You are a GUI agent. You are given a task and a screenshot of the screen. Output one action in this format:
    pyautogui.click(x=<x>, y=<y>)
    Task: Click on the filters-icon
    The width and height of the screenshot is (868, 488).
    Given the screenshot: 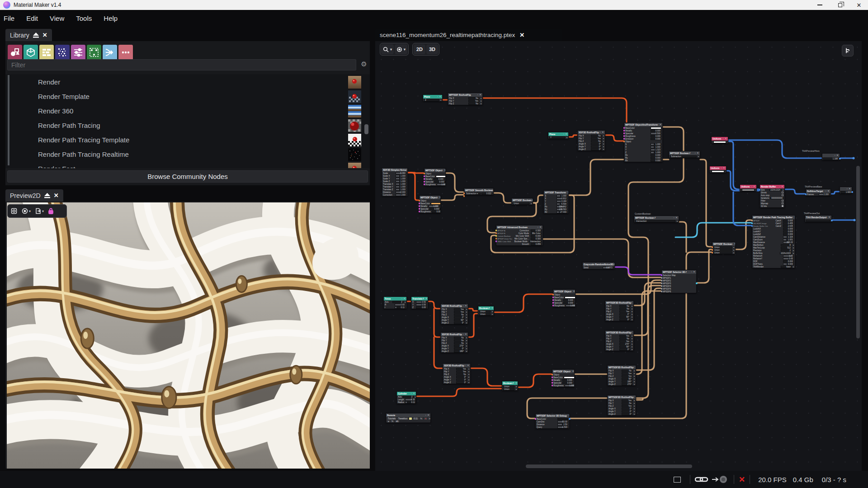 What is the action you would take?
    pyautogui.click(x=78, y=52)
    